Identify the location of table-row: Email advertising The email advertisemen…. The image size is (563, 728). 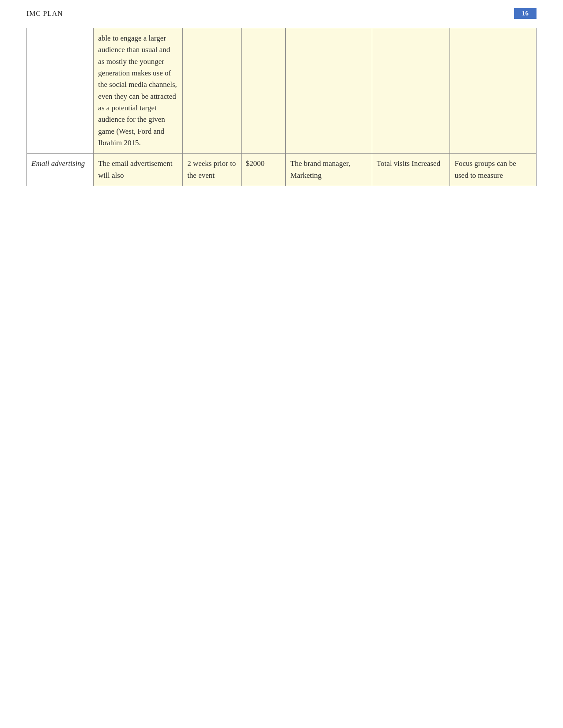
(282, 170).